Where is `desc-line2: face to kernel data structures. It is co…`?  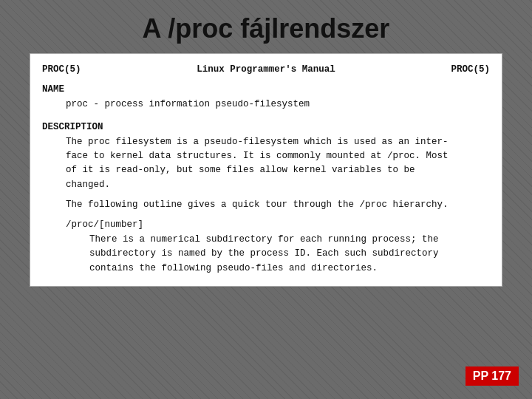
desc-line2: face to kernel data structures. It is co… is located at coordinates (278, 157).